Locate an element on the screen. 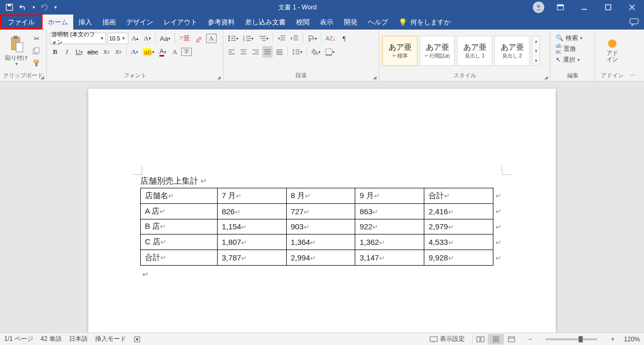 The width and height of the screenshot is (644, 345). distributed-button is located at coordinates (279, 52).